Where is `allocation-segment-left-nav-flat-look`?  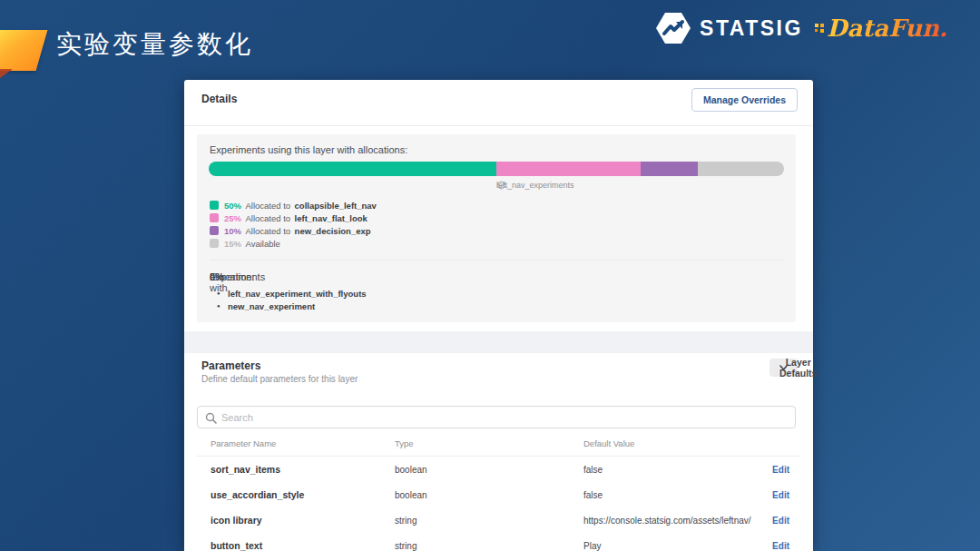
allocation-segment-left-nav-flat-look is located at coordinates (568, 169).